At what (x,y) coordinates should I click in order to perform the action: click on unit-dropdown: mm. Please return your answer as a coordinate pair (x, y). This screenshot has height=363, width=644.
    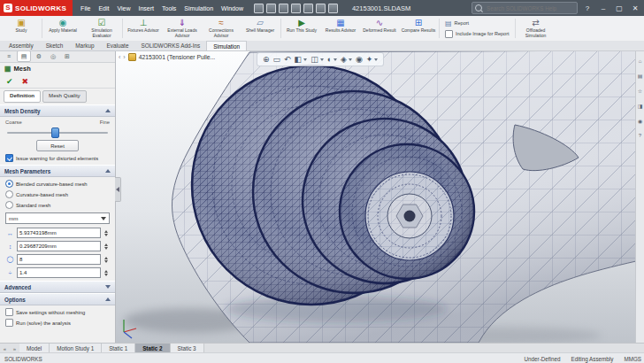
    Looking at the image, I should click on (58, 218).